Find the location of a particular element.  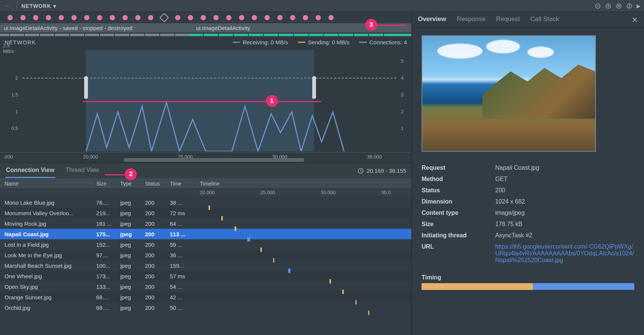

toolbar: ← NETWORK ▾ ▶ is located at coordinates (322, 6).